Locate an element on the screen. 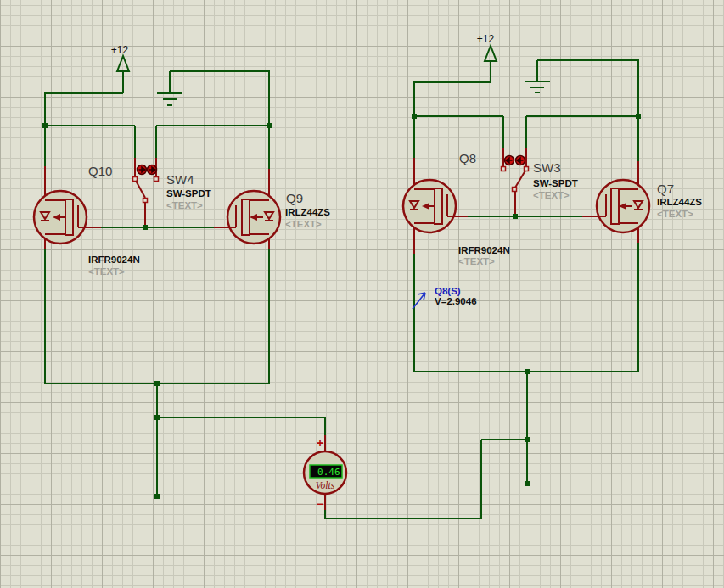 The width and height of the screenshot is (724, 588). voltmeter-reading: -0.46 is located at coordinates (326, 472).